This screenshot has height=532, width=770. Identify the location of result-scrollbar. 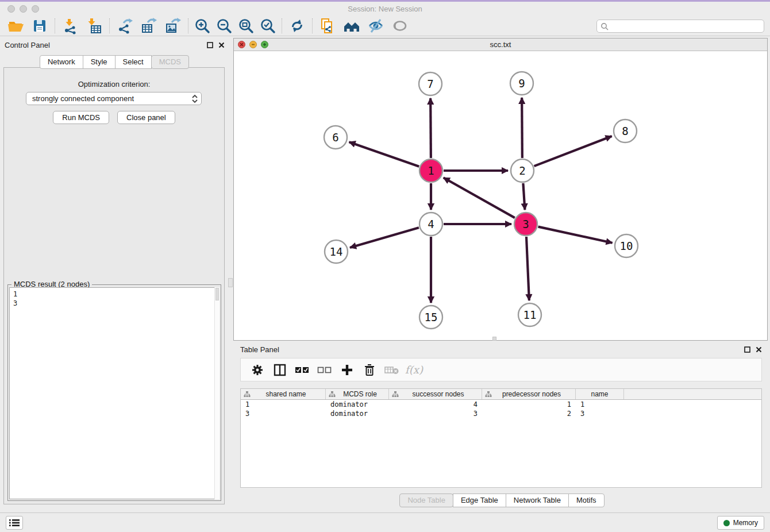
(217, 393).